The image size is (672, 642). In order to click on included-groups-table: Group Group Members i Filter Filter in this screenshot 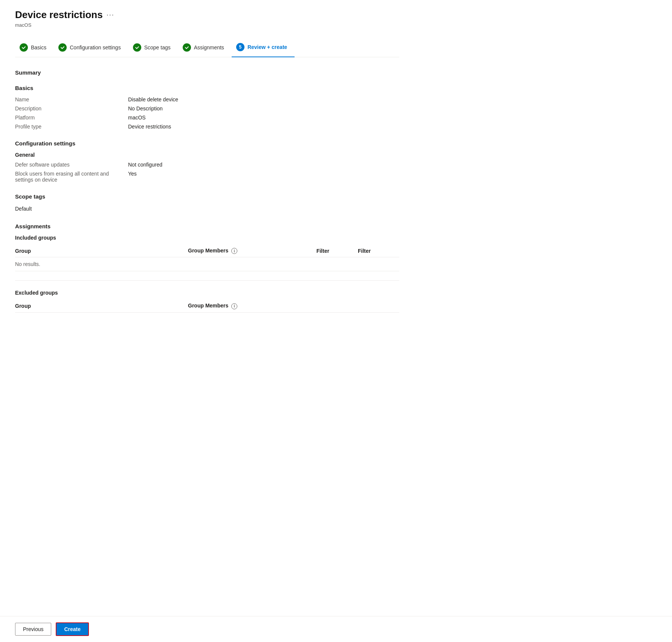, I will do `click(207, 258)`.